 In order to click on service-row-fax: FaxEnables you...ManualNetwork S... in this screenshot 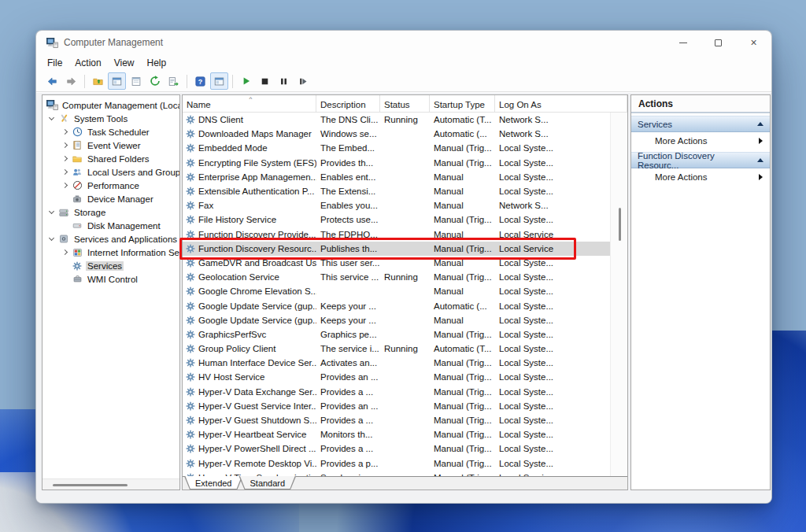, I will do `click(397, 205)`.